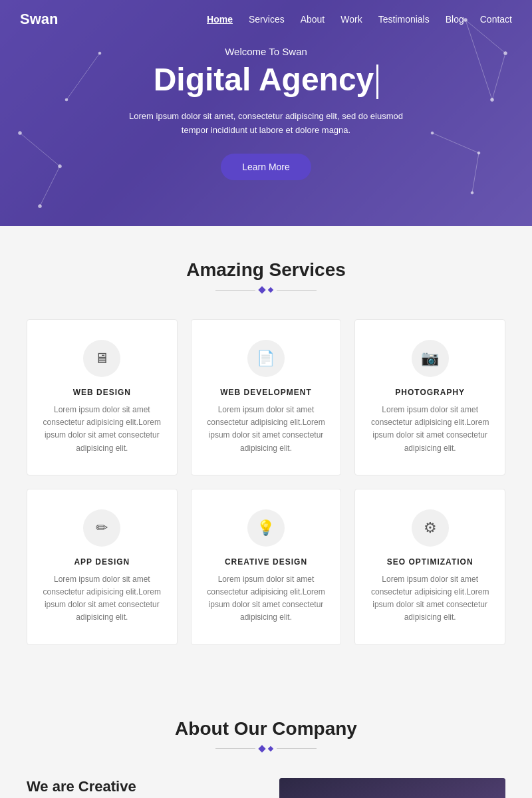 The height and width of the screenshot is (798, 532). Describe the element at coordinates (39, 19) in the screenshot. I see `logo: Swan` at that location.